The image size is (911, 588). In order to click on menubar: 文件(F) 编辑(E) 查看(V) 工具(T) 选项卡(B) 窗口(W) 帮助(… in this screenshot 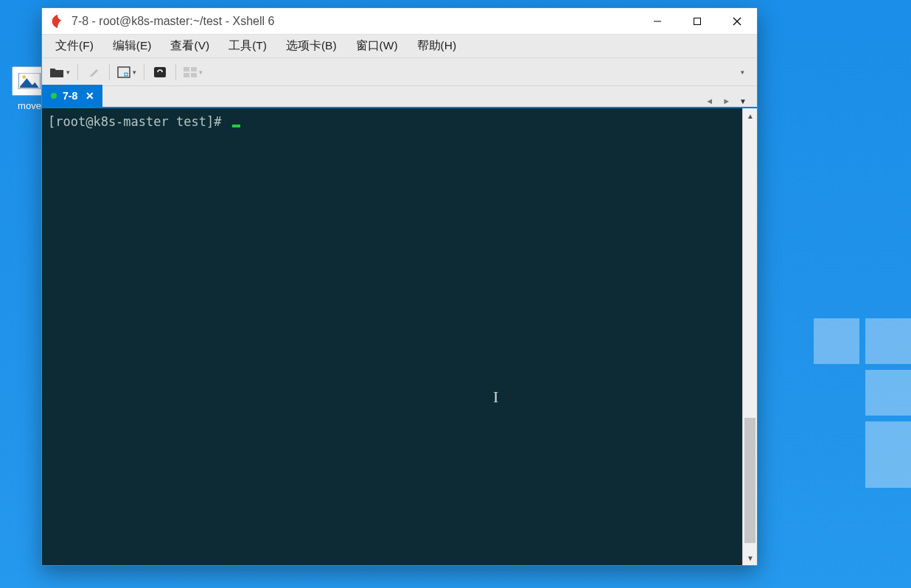, I will do `click(399, 46)`.